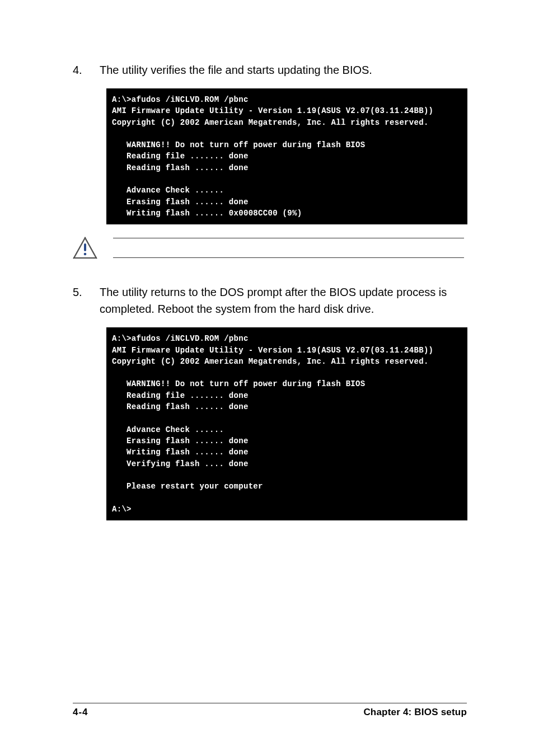 The image size is (534, 756). I want to click on term-line: Writing flash ...... done, so click(180, 452).